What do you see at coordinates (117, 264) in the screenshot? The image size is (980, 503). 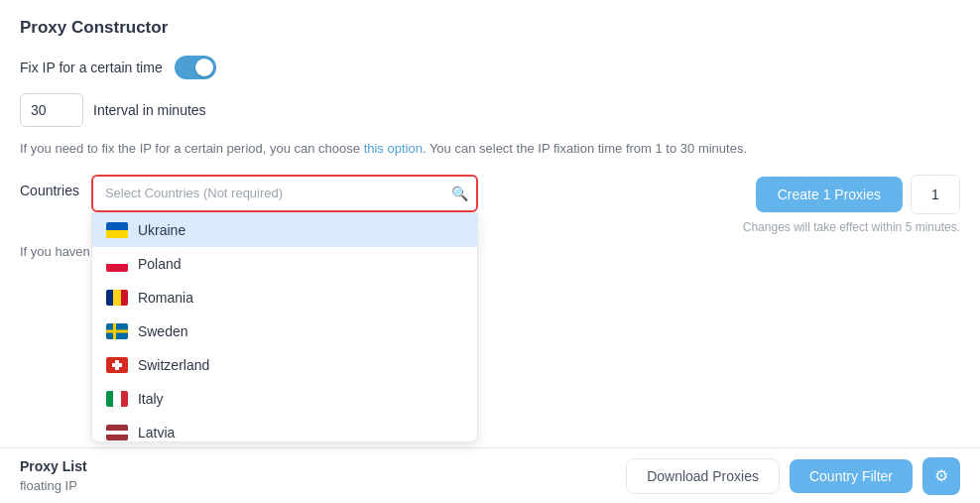 I see `flag-pl` at bounding box center [117, 264].